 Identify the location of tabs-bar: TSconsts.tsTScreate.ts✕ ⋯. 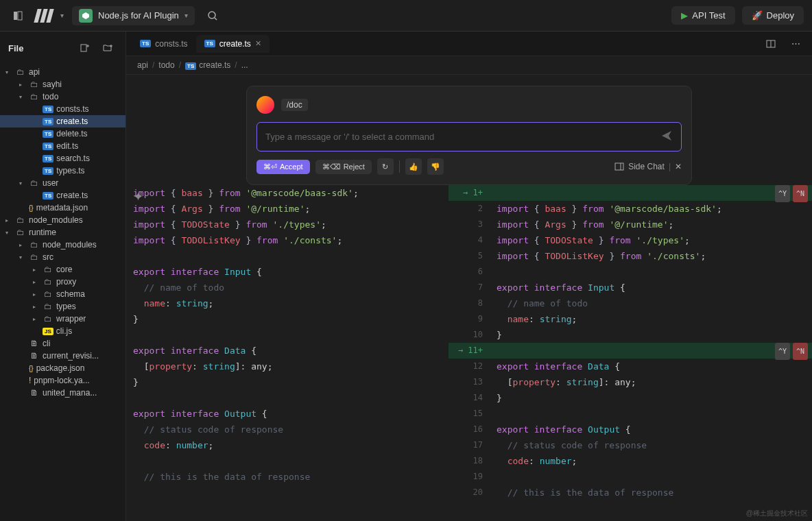
(469, 44).